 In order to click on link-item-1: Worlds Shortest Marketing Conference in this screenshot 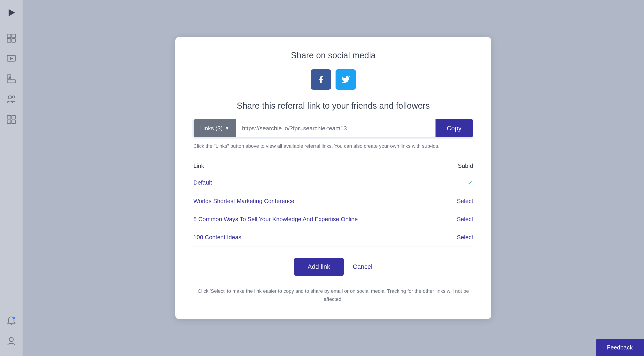, I will do `click(244, 201)`.